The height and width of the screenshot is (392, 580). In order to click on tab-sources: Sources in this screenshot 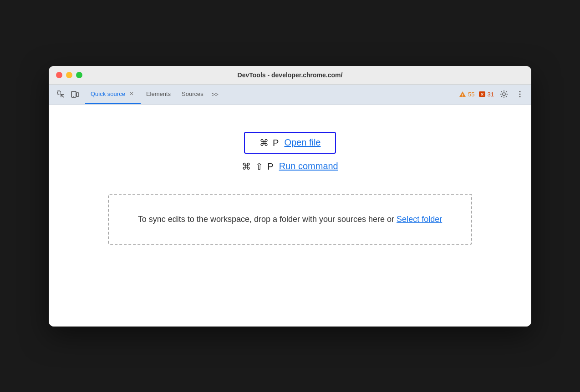, I will do `click(193, 95)`.